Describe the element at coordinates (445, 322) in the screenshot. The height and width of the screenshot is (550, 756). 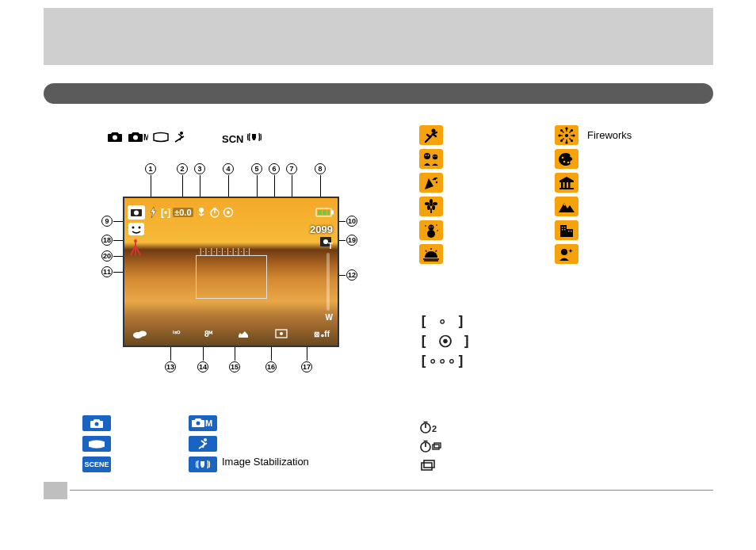
I see `af-spot-icon: [ ∘ ]` at that location.